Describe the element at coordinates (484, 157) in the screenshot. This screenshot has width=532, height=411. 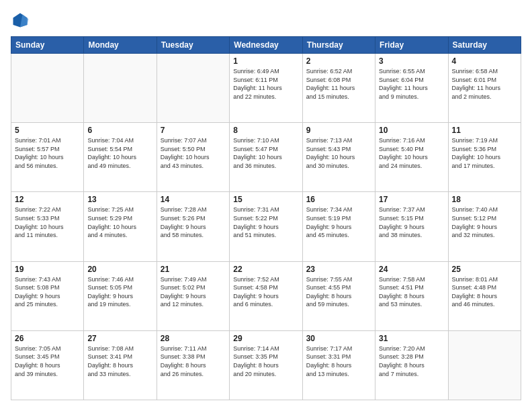
I see `calendar-cell: 11Sunrise: 7:19 AM Sunset: 5:36 PM Dayli…` at that location.